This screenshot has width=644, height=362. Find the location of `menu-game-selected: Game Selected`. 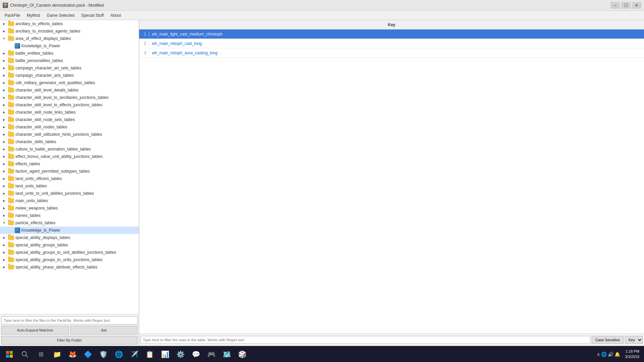

menu-game-selected: Game Selected is located at coordinates (60, 15).